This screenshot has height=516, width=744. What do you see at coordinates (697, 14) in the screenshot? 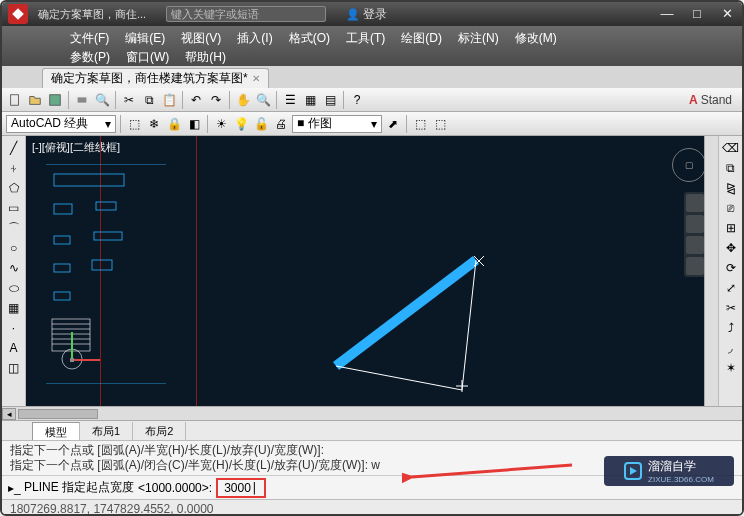
I see `maximize-button: □` at bounding box center [697, 14].